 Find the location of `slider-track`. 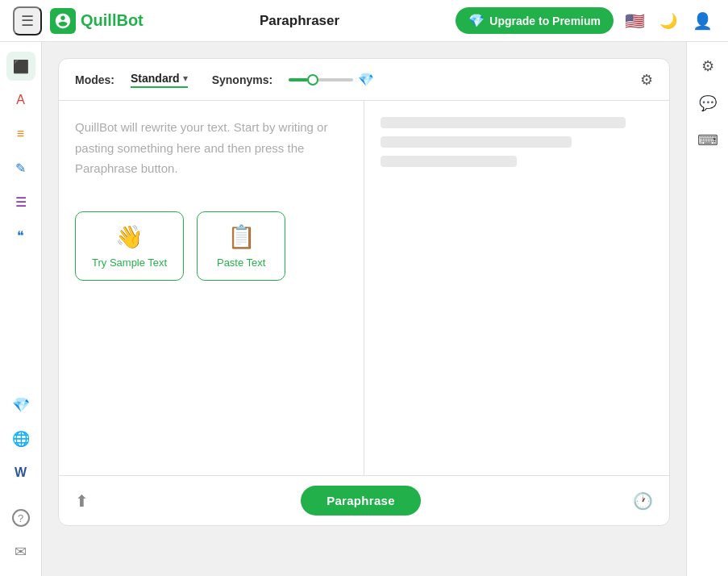

slider-track is located at coordinates (321, 80).